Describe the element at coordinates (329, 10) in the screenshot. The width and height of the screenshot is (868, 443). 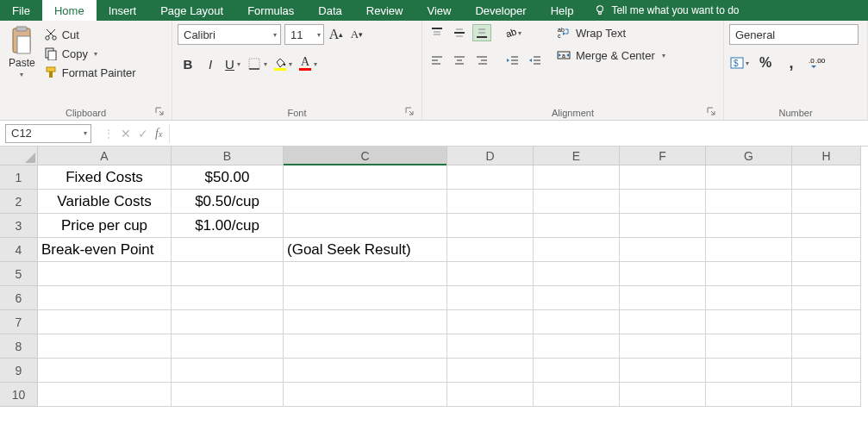
I see `tab-data: Data` at that location.